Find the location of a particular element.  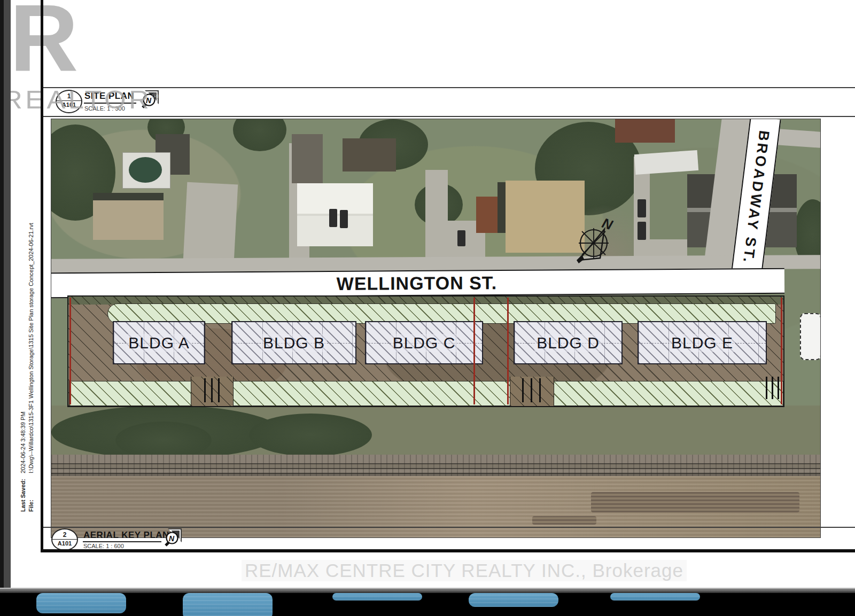

pool is located at coordinates (145, 170).